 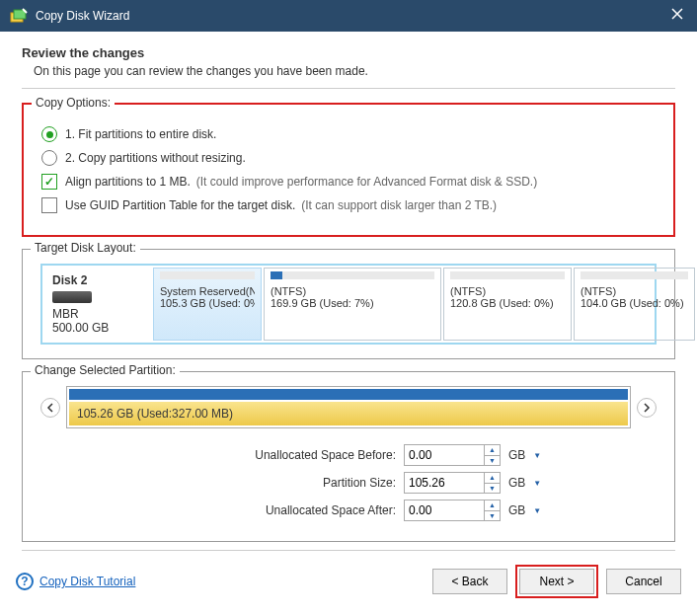 I want to click on option-fit-entire-disk: 1. Fit partitions to entire disk., so click(x=348, y=134).